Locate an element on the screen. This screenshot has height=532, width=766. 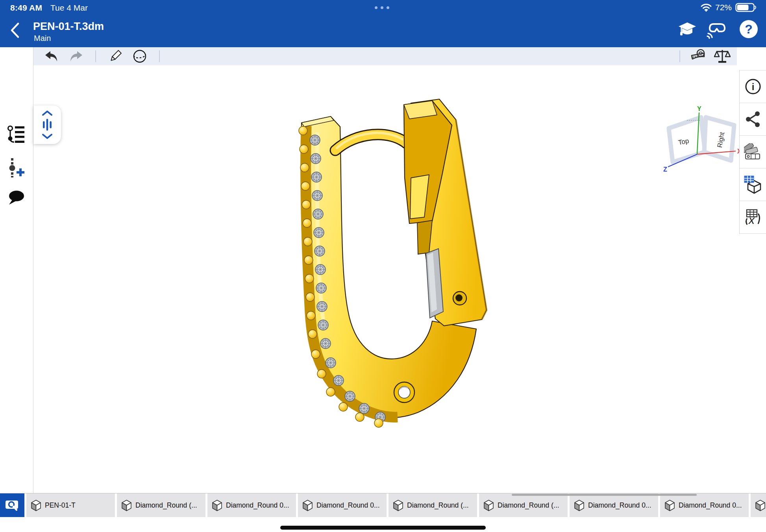
top-blue-bar: 8:49 AM Tue 4 Mar 72% is located at coordinates (383, 24).